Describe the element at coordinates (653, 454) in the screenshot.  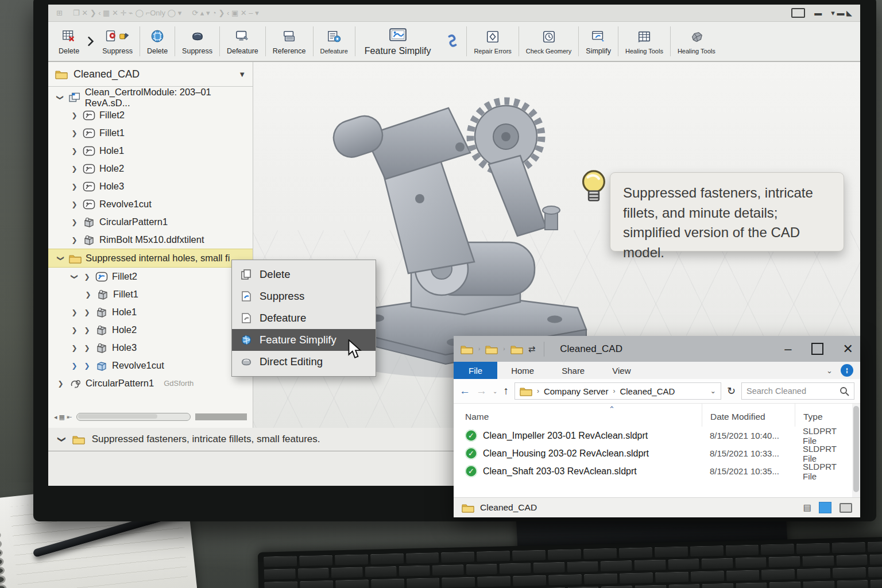
I see `file-row: ✓Clean_Housing 203-02 RevAclean.sldprt8/…` at that location.